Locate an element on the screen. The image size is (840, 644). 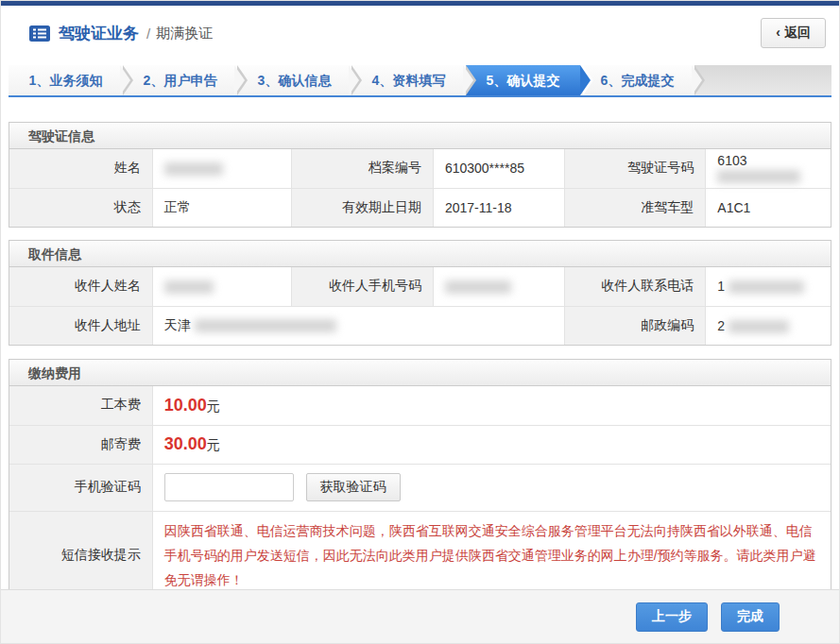
page-header: 驾驶证业务 / 期满换证 ‹返回 is located at coordinates (420, 33).